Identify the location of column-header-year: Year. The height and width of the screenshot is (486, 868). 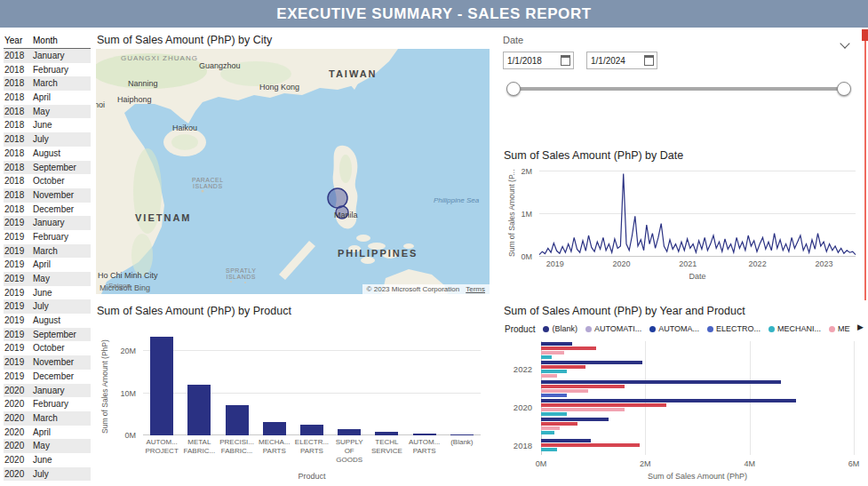
(19, 41).